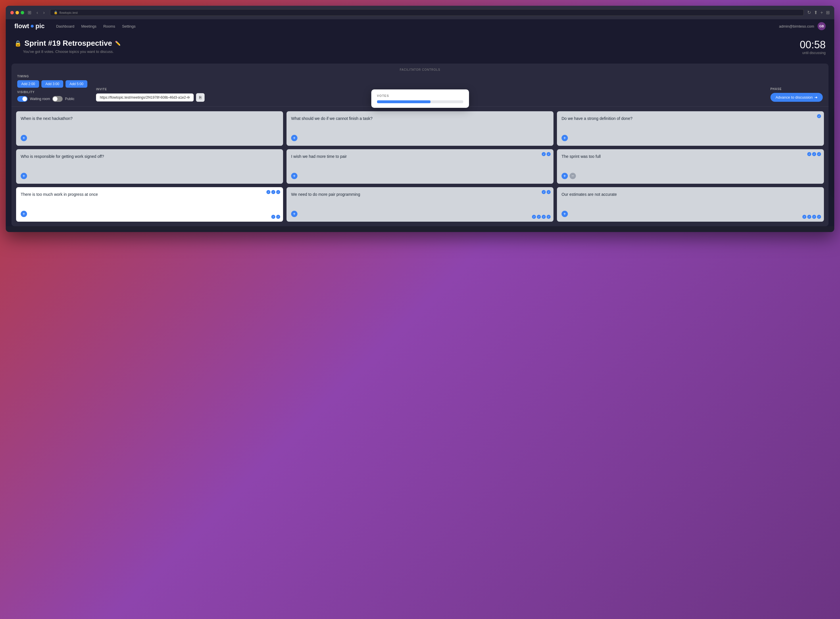 This screenshot has width=840, height=619. Describe the element at coordinates (420, 12) in the screenshot. I see `browser-toolbar: ⊞ ‹ › 🔒 flowtopic.test ↻ ⬆ + ⊞` at that location.